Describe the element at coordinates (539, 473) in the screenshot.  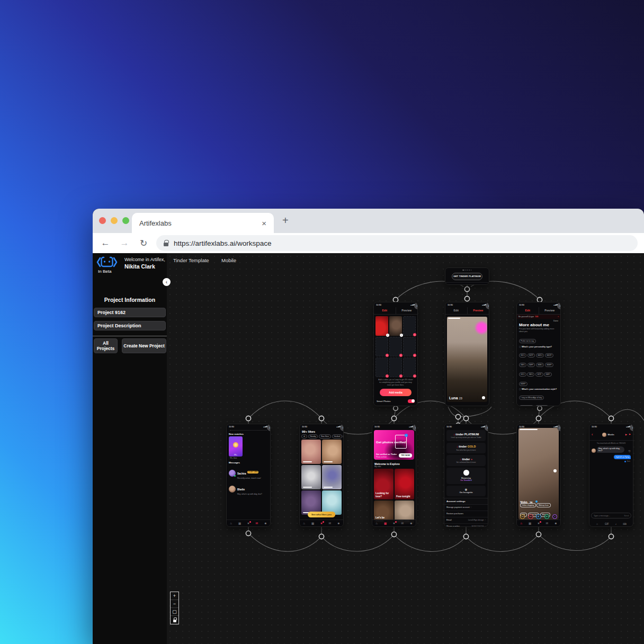
I see `swipe-photo: Yolo 26 Online shoppingMakeup loverBTSHo…` at that location.